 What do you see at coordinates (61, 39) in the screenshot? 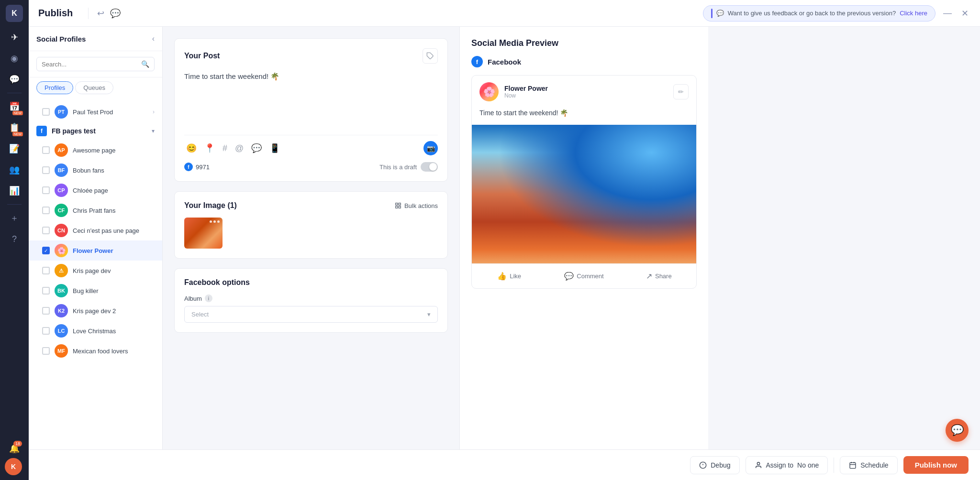
I see `sidebar-title: Social Profiles` at bounding box center [61, 39].